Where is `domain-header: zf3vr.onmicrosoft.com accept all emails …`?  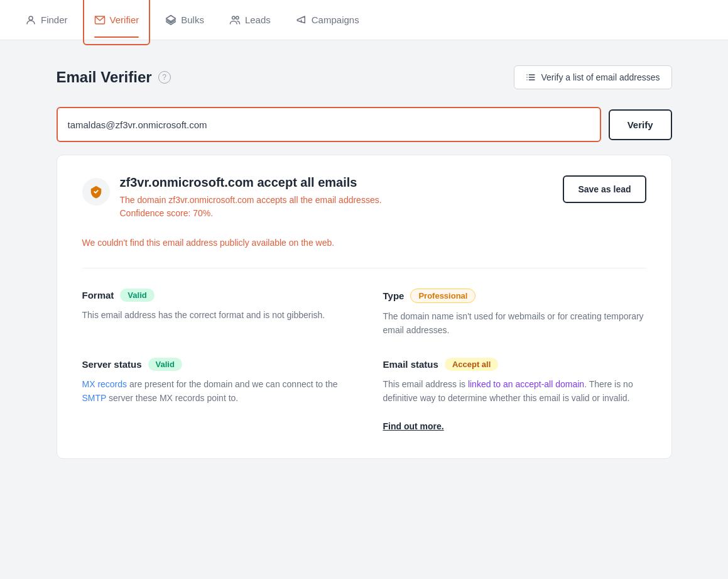 domain-header: zf3vr.onmicrosoft.com accept all emails … is located at coordinates (364, 197).